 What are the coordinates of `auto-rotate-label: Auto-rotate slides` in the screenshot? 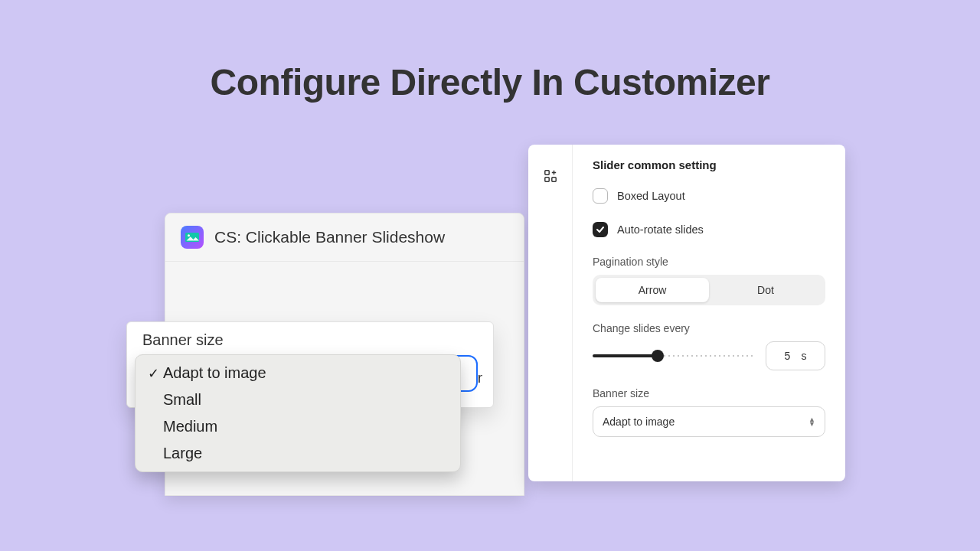 It's located at (660, 230).